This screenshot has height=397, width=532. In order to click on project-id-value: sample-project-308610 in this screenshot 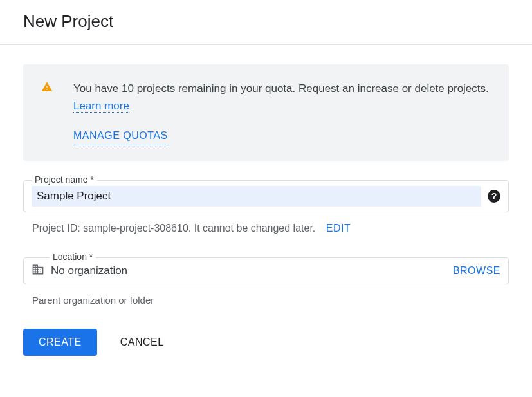, I will do `click(136, 228)`.